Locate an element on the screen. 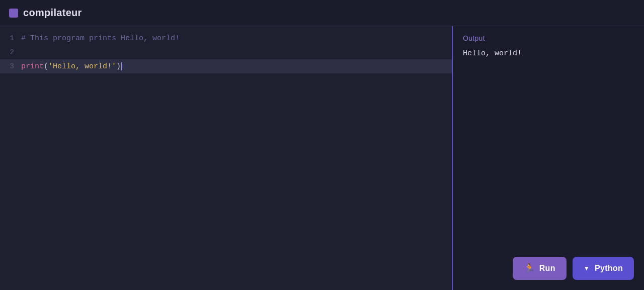 Image resolution: width=644 pixels, height=290 pixels. line-content-3: print('Hello, world!') is located at coordinates (71, 66).